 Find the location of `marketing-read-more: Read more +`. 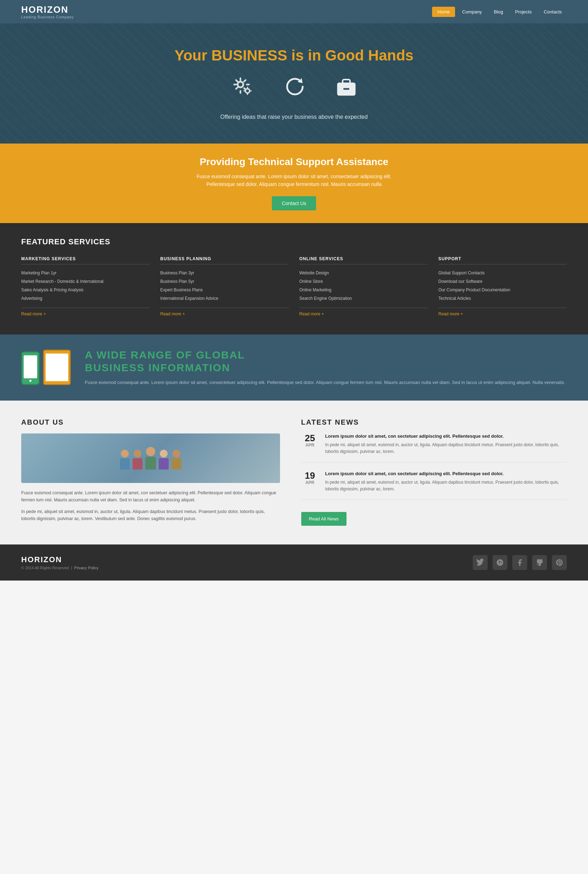

marketing-read-more: Read more + is located at coordinates (86, 312).